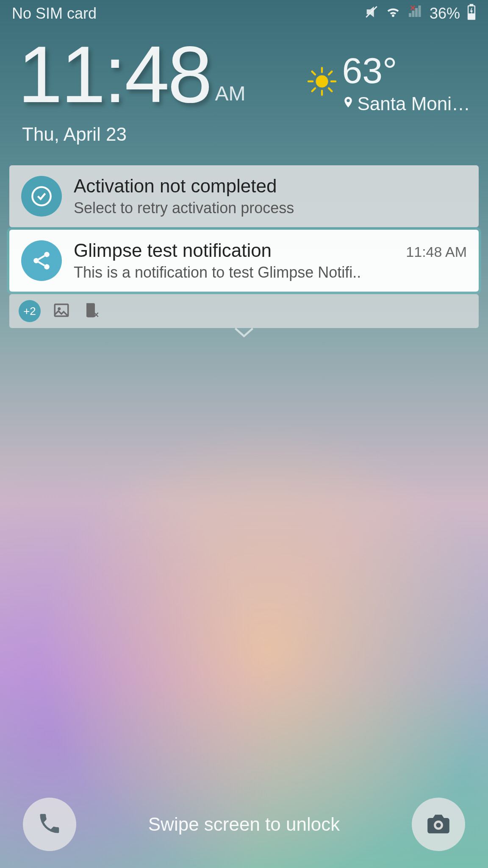  Describe the element at coordinates (175, 186) in the screenshot. I see `notification-title: Activation not completed` at that location.